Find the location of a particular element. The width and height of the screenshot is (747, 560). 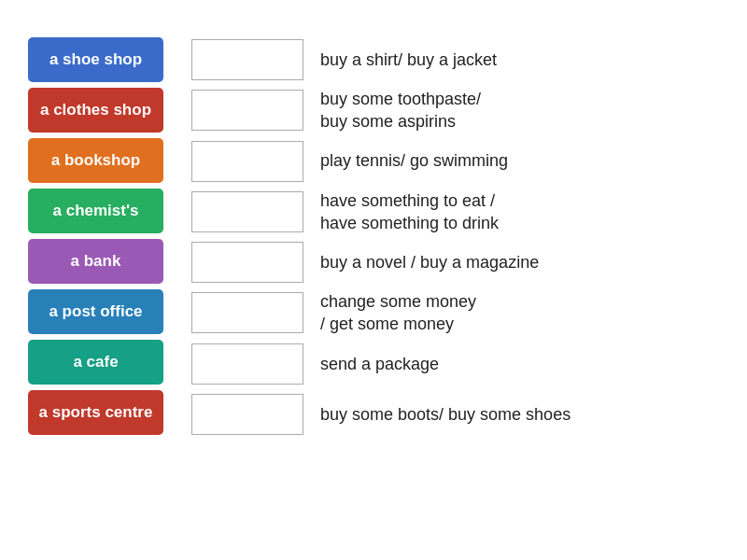

match-text-match-8: buy some boots/ buy some shoes is located at coordinates (445, 414).